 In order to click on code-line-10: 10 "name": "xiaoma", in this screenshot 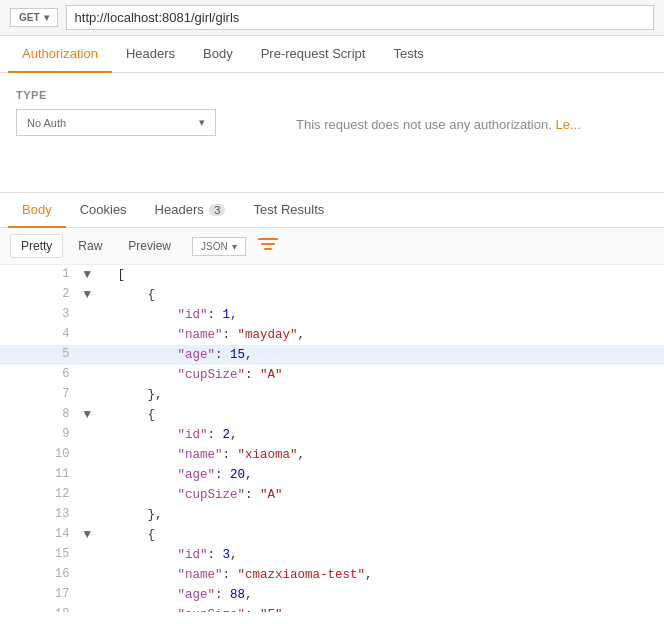, I will do `click(332, 455)`.